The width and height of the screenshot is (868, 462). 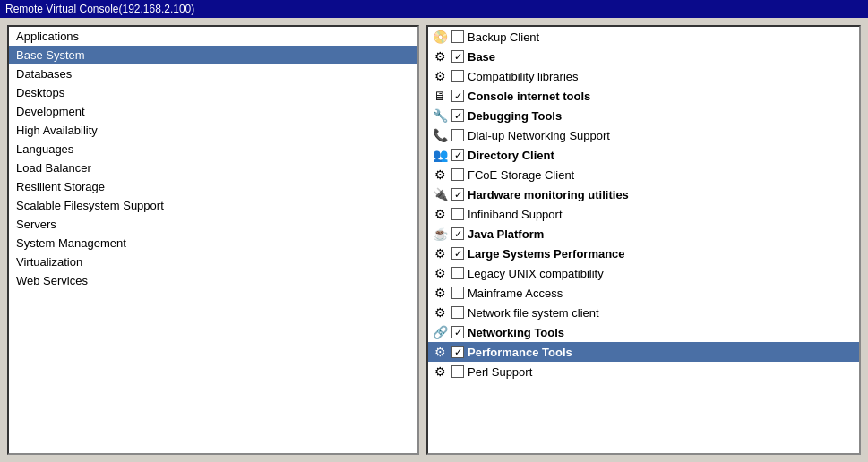 I want to click on sidebar-item-resilient-storage: Resilient Storage, so click(x=213, y=186).